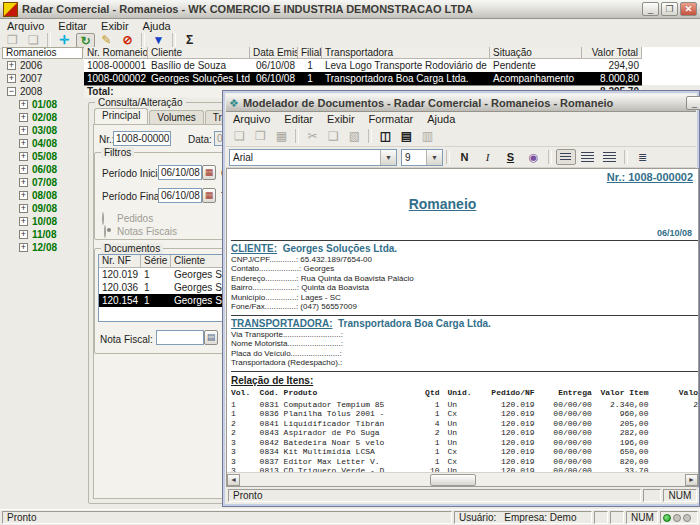  What do you see at coordinates (536, 53) in the screenshot?
I see `col-situacao: Situação` at bounding box center [536, 53].